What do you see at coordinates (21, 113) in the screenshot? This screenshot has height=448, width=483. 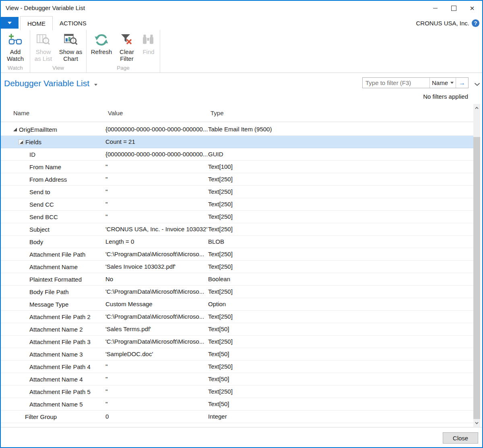 I see `column-header-name: Name` at bounding box center [21, 113].